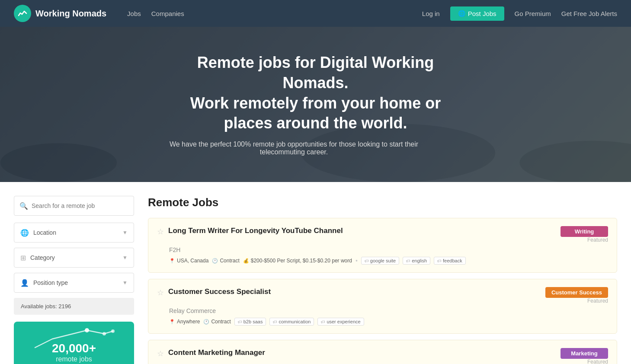  I want to click on job-title-row: ☆ Long Term Writer For Longevity YouTube…, so click(356, 231).